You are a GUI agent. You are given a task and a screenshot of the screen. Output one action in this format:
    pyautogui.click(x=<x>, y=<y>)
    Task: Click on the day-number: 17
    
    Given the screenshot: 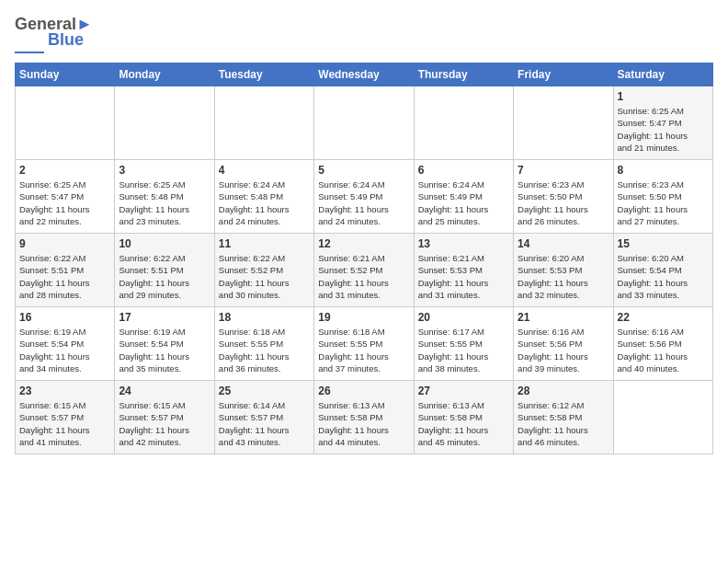 What is the action you would take?
    pyautogui.click(x=164, y=317)
    